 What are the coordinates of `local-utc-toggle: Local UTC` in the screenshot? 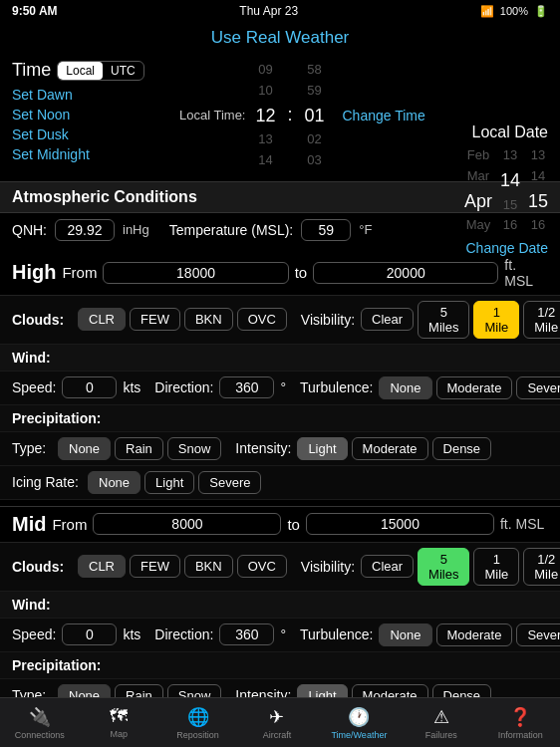 It's located at (100, 71).